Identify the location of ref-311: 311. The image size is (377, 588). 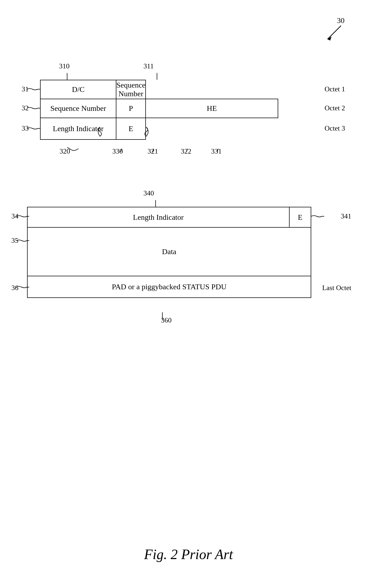
(149, 66).